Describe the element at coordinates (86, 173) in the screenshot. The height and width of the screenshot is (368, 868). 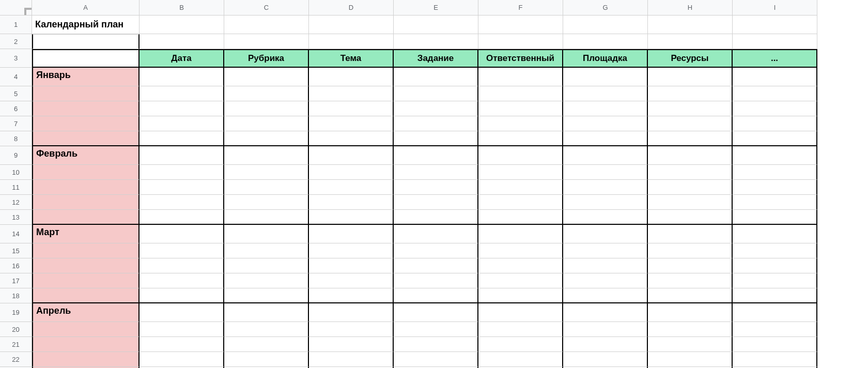
I see `cell-A10` at that location.